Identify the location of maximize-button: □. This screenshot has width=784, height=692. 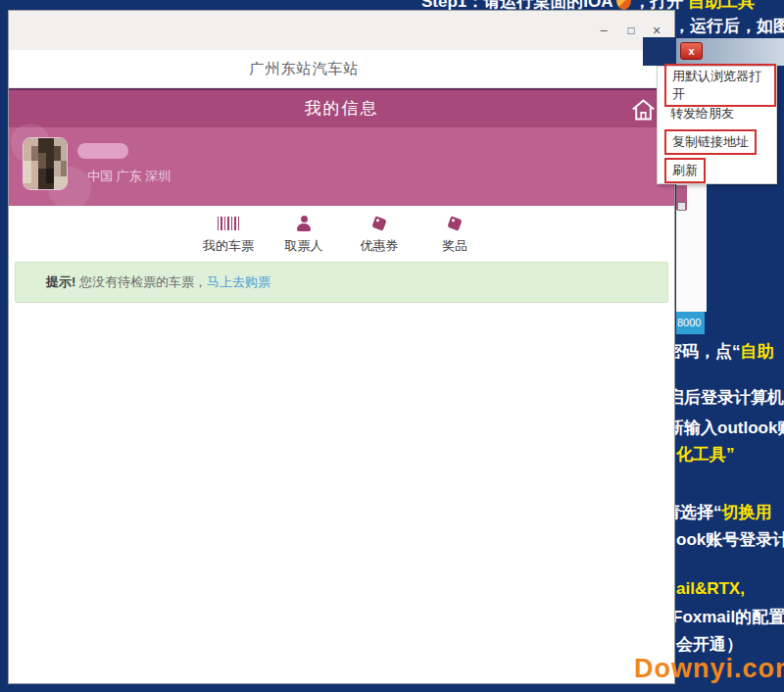
(631, 30).